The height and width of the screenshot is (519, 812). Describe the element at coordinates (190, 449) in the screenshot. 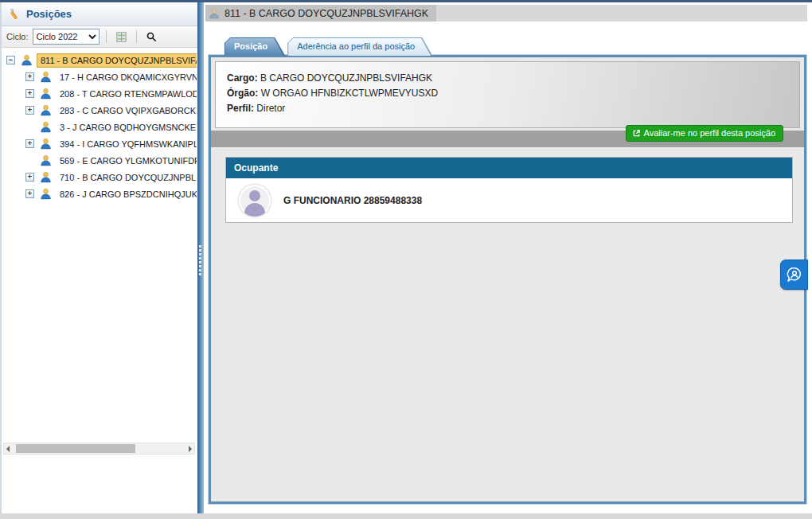

I see `scroll-right-icon` at that location.